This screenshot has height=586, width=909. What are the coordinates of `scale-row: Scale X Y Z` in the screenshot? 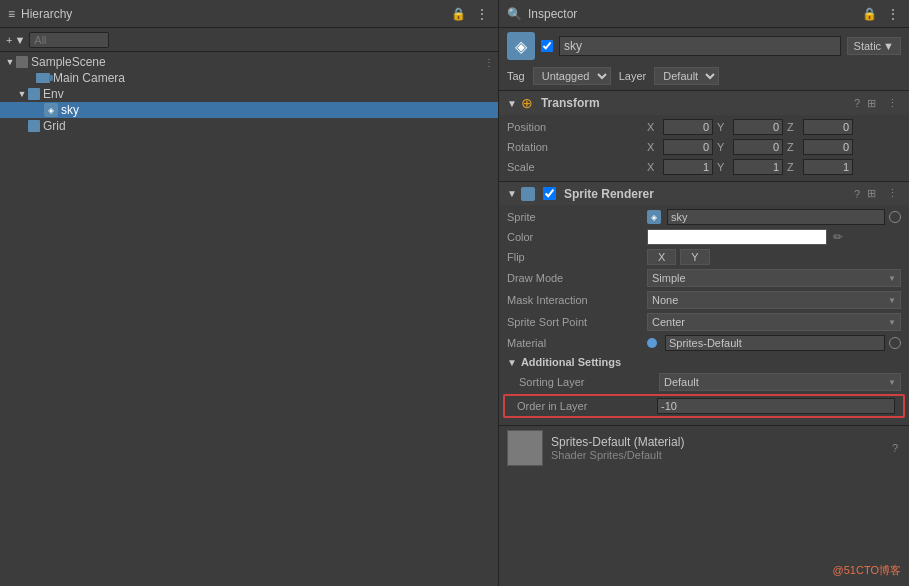 It's located at (704, 167).